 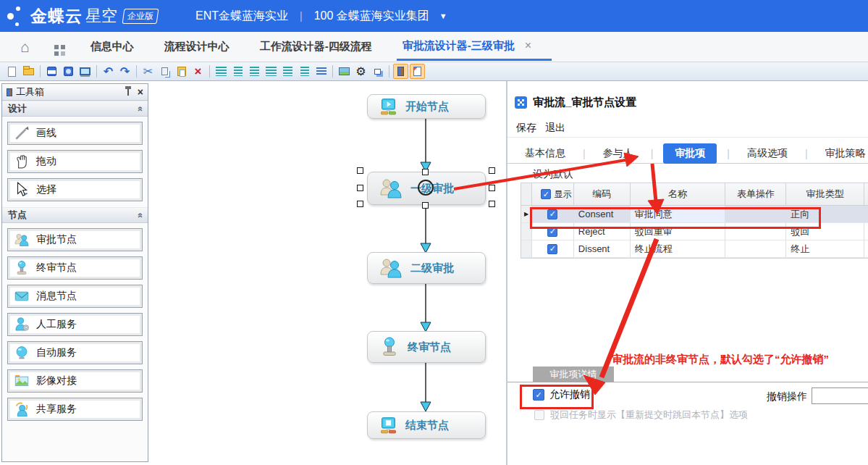 I want to click on toolbox-item-shared-service: 共享服务, so click(x=75, y=409).